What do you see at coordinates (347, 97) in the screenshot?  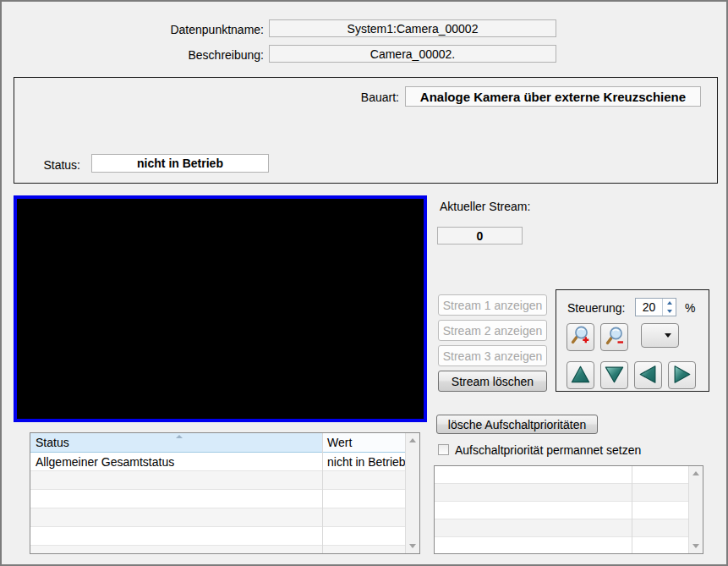 I see `bauart-label: Bauart:` at bounding box center [347, 97].